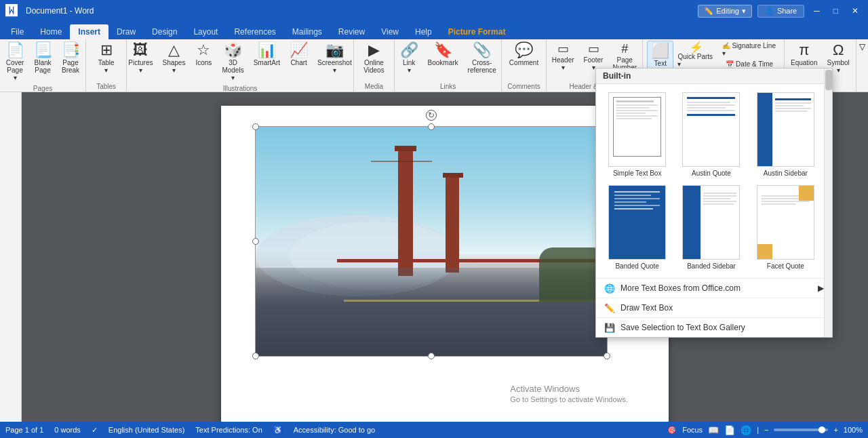 This screenshot has width=868, height=438. What do you see at coordinates (15, 50) in the screenshot?
I see `cover-page-icon: 📄` at bounding box center [15, 50].